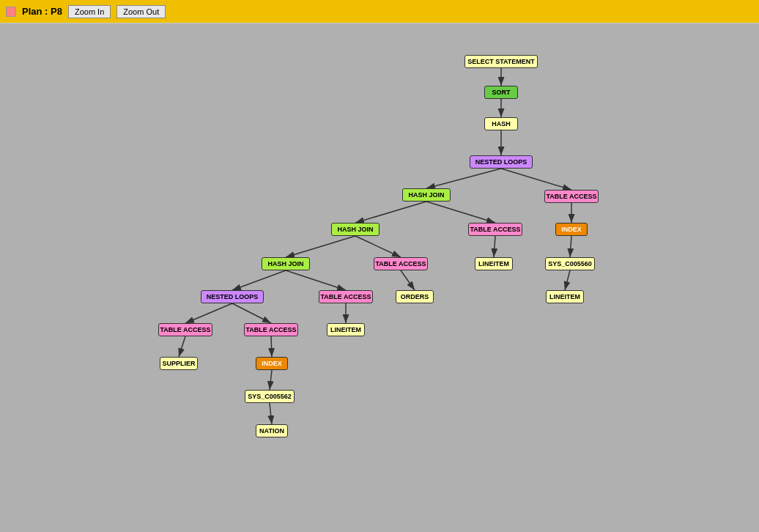 The width and height of the screenshot is (759, 532). Describe the element at coordinates (271, 330) in the screenshot. I see `node-table_access_6: TABLE ACCESS` at that location.